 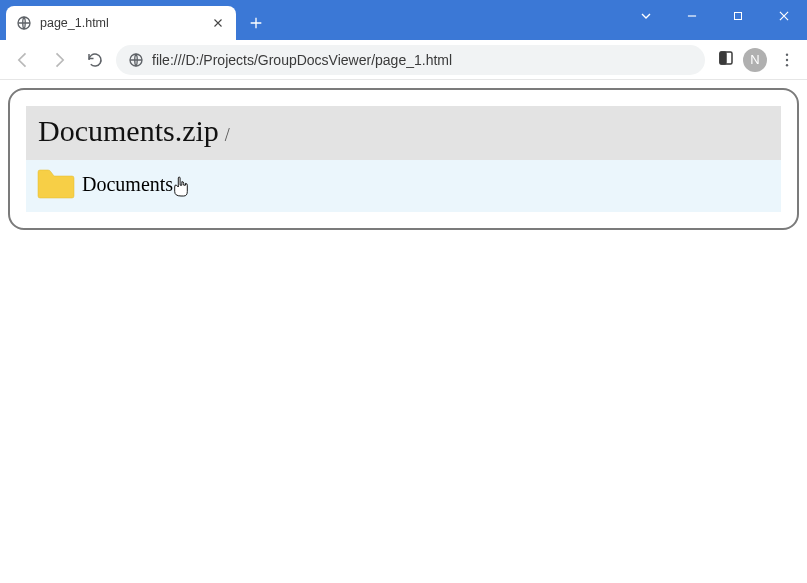 What do you see at coordinates (121, 23) in the screenshot?
I see `browser-tab: page_1.html` at bounding box center [121, 23].